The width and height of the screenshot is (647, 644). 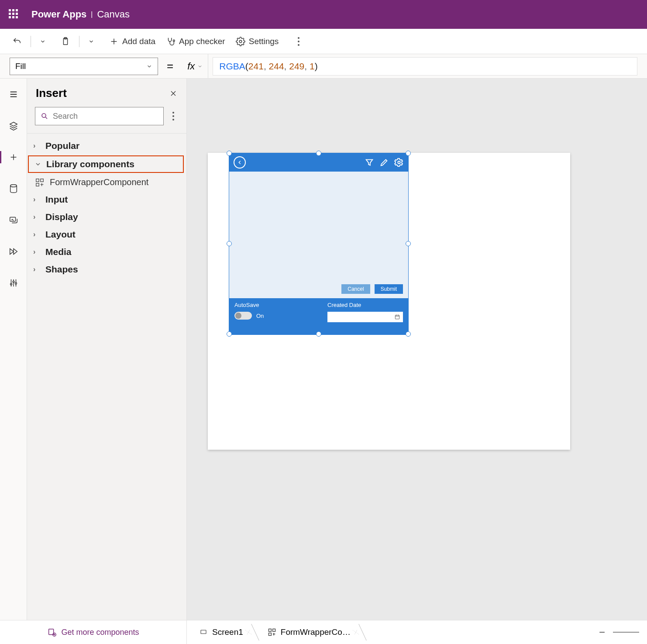 What do you see at coordinates (221, 632) in the screenshot?
I see `breadcrumb-screen: Screen1` at bounding box center [221, 632].